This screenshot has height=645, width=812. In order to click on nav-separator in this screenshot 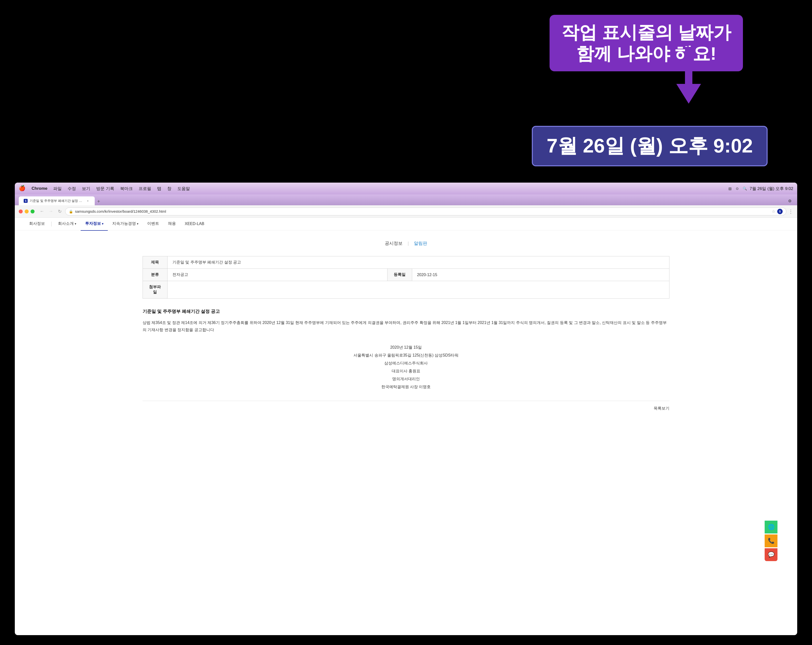, I will do `click(51, 224)`.